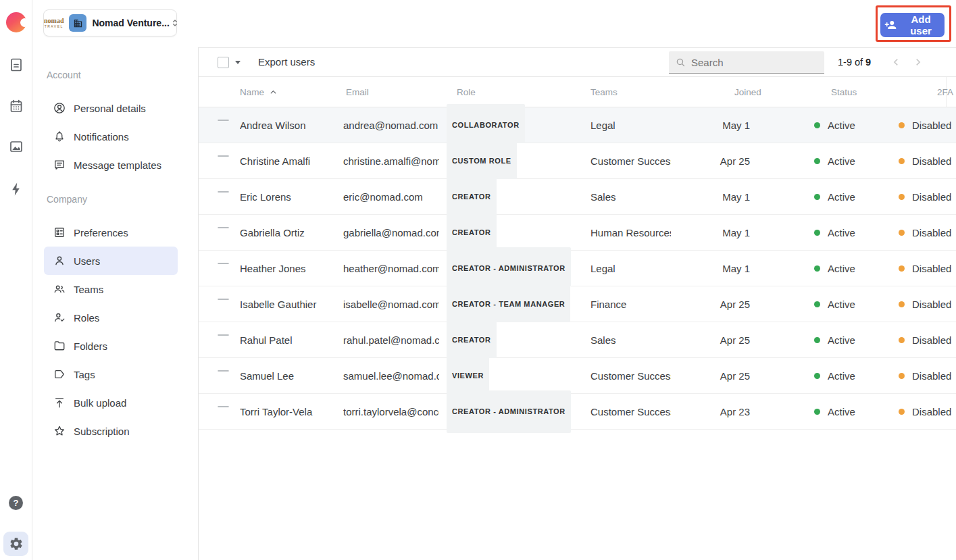  What do you see at coordinates (577, 304) in the screenshot?
I see `table-row: Isabelle Gauthierisabelle@nomad.comCREAT…` at bounding box center [577, 304].